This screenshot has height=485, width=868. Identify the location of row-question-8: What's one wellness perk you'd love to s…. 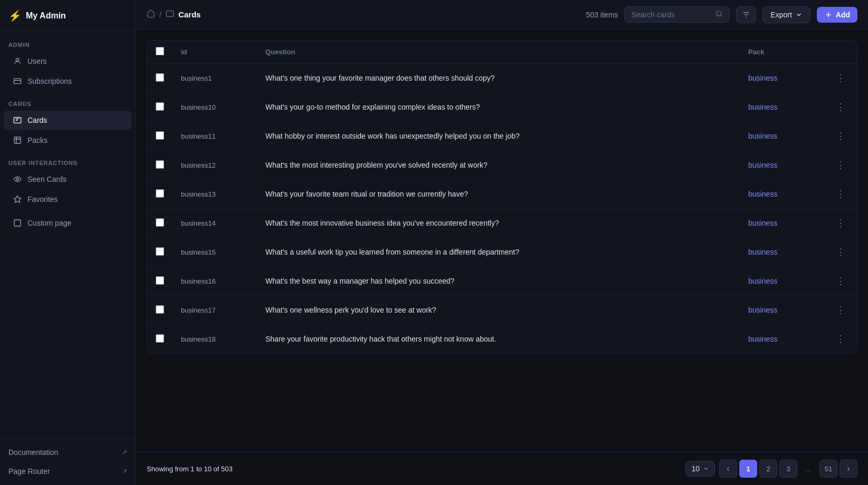
(498, 310).